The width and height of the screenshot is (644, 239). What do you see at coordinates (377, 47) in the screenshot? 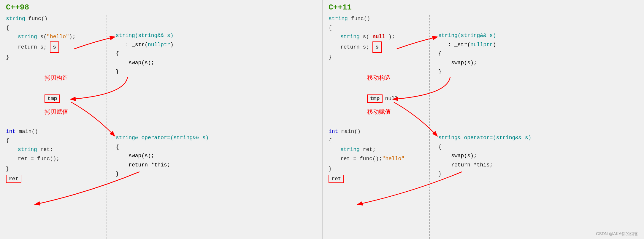
I see `box-s-right: s` at bounding box center [377, 47].